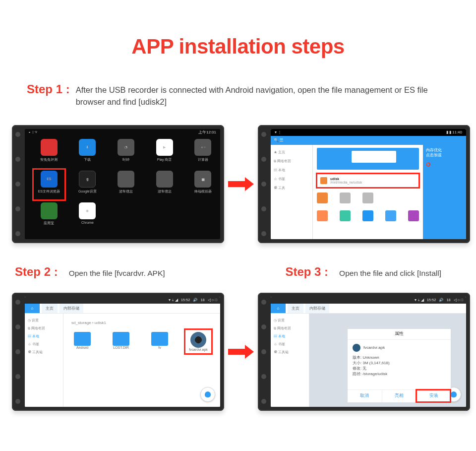  Describe the element at coordinates (122, 132) in the screenshot. I see `status-bar: ▾ ⋮ ᯤ 上午12:01` at that location.